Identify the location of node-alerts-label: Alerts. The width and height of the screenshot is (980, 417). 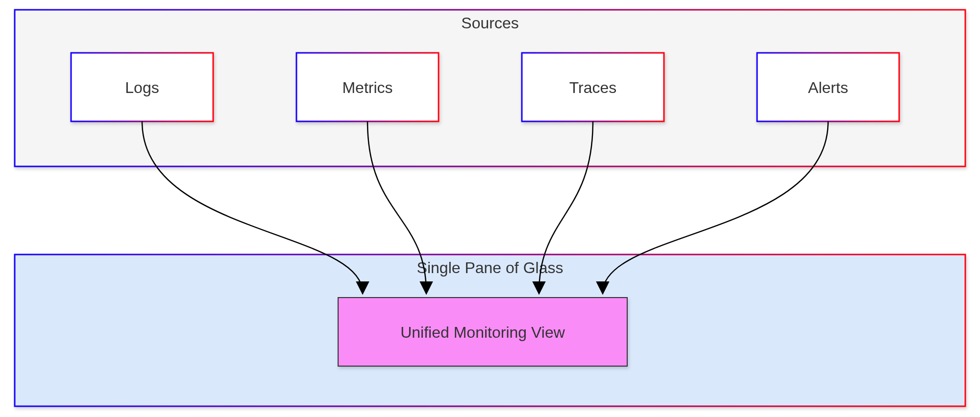
(828, 88).